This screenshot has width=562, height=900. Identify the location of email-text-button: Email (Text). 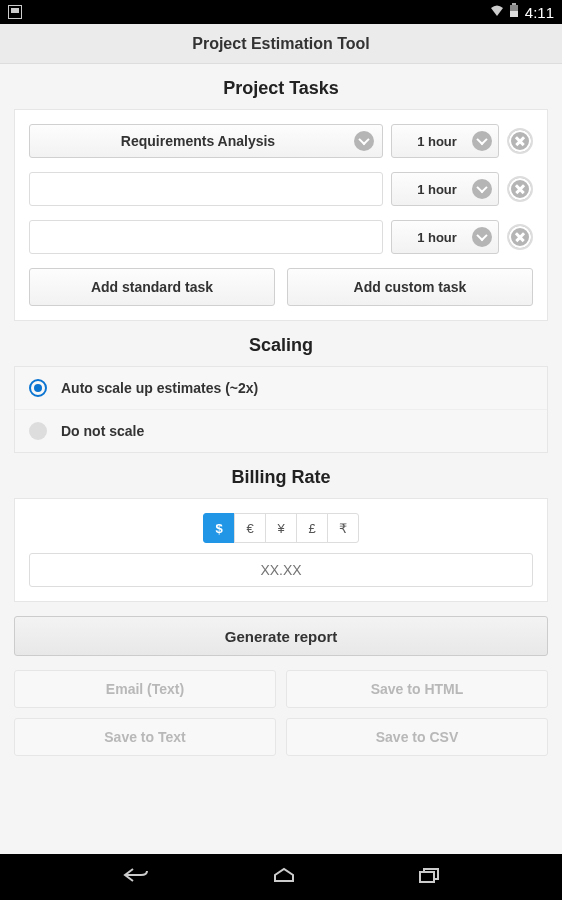
(145, 689).